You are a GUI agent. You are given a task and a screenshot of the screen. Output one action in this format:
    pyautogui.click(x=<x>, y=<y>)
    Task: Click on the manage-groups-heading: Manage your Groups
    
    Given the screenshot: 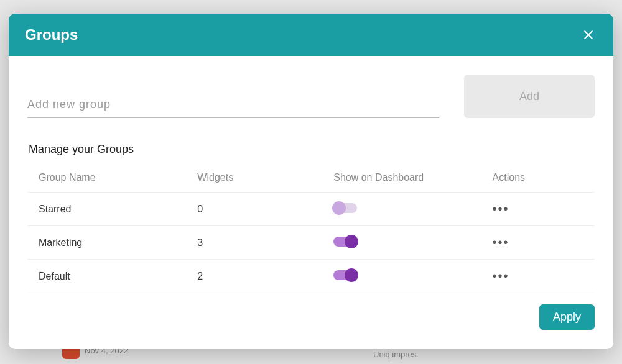 What is the action you would take?
    pyautogui.click(x=312, y=149)
    